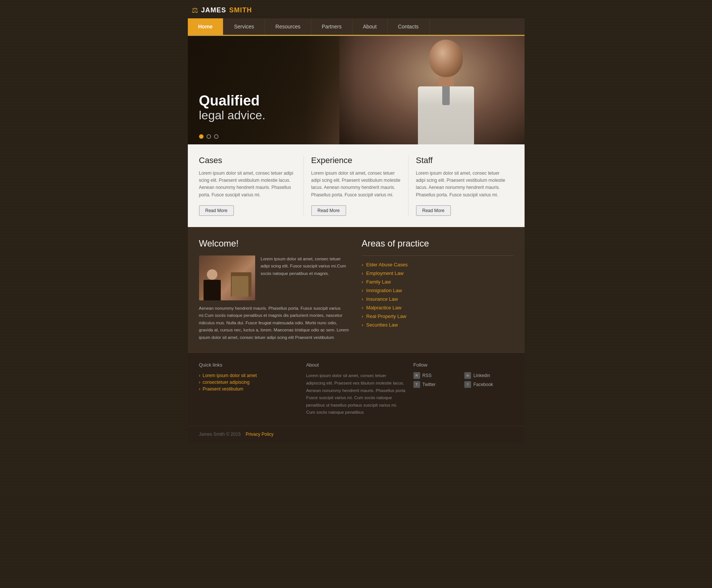 The height and width of the screenshot is (588, 712). Describe the element at coordinates (249, 376) in the screenshot. I see `footer-link-1: Lorem ipsum dolor sit amet` at that location.